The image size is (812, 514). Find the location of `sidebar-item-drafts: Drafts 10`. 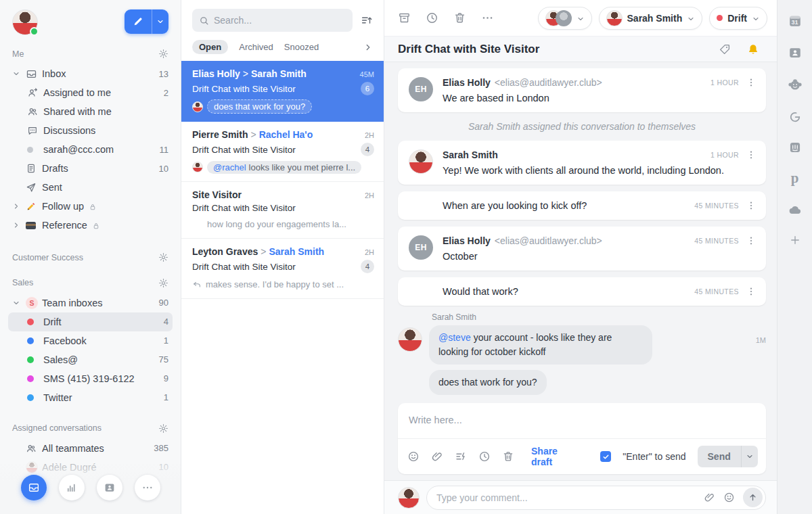

sidebar-item-drafts: Drafts 10 is located at coordinates (91, 168).